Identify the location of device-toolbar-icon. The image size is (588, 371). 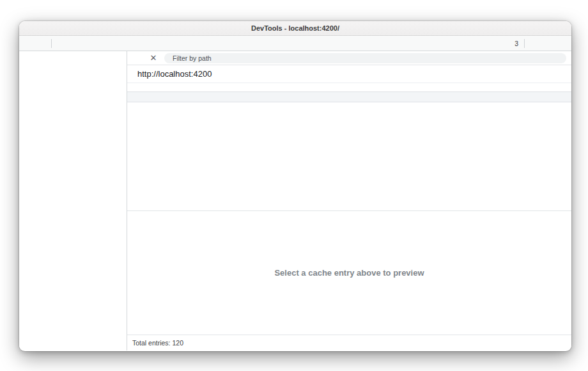
(42, 43).